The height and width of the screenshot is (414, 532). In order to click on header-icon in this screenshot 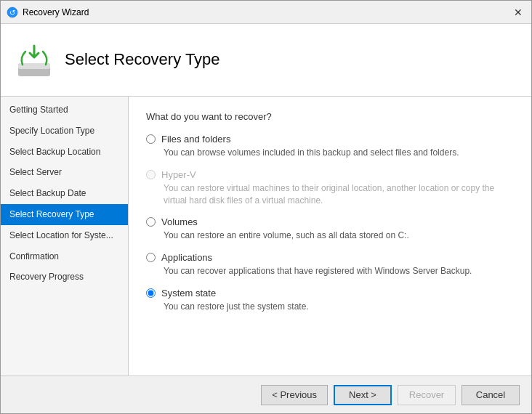, I will do `click(34, 60)`.